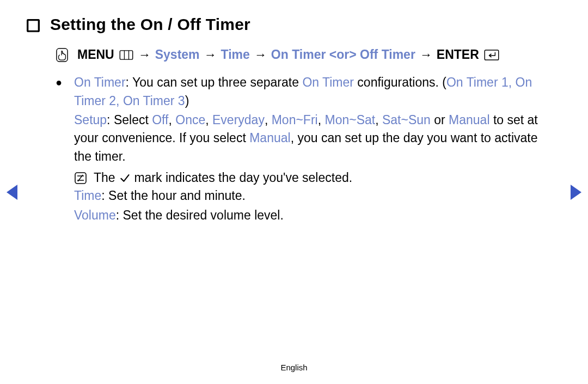  I want to click on on-timer-label: On Timer, so click(100, 82).